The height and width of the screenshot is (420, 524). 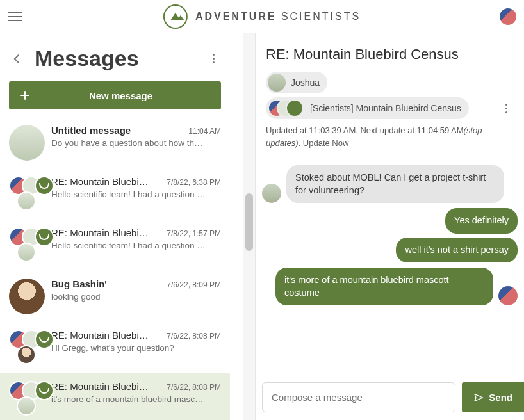 What do you see at coordinates (136, 348) in the screenshot?
I see `conversation-preview: Hi Gregg, what's your question?` at bounding box center [136, 348].